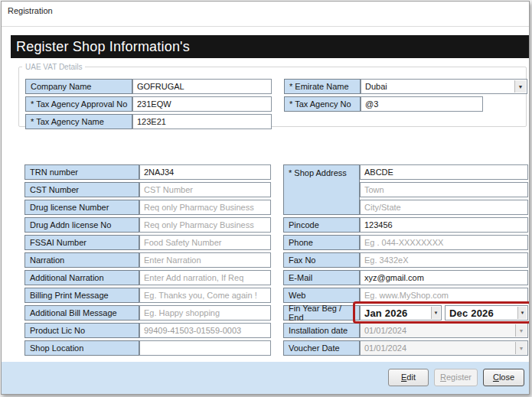 This screenshot has width=532, height=397. I want to click on additional-bill-message-row: Additional Bill Message, so click(148, 313).